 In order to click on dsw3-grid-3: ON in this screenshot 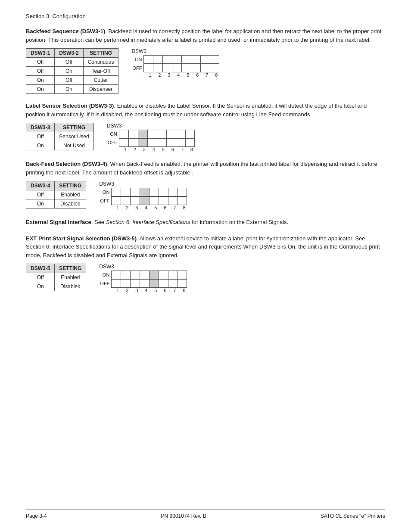, I will do `click(144, 199)`.